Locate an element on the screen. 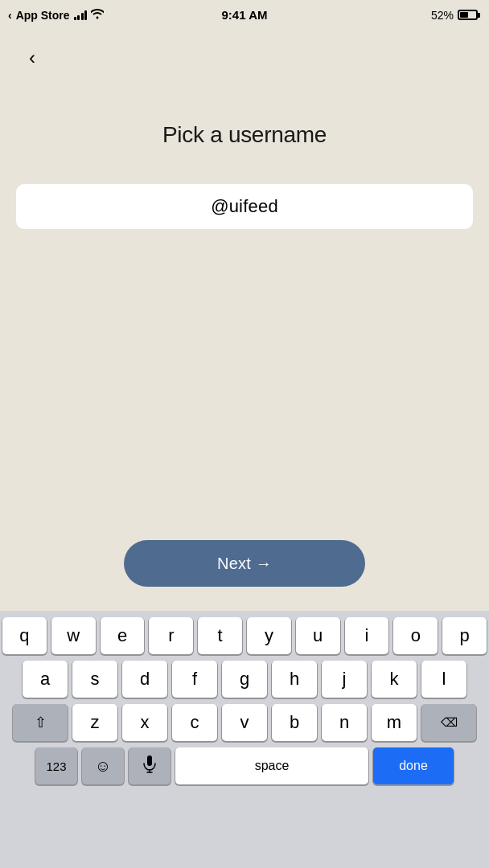 This screenshot has width=489, height=868. key-m: m is located at coordinates (394, 723).